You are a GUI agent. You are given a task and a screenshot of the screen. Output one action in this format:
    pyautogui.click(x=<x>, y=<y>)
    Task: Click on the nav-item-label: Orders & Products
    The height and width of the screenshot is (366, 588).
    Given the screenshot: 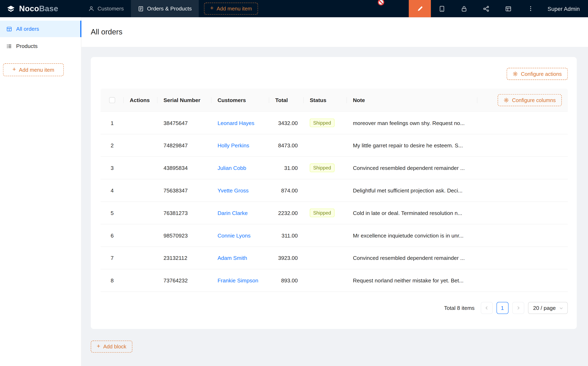 What is the action you would take?
    pyautogui.click(x=169, y=8)
    